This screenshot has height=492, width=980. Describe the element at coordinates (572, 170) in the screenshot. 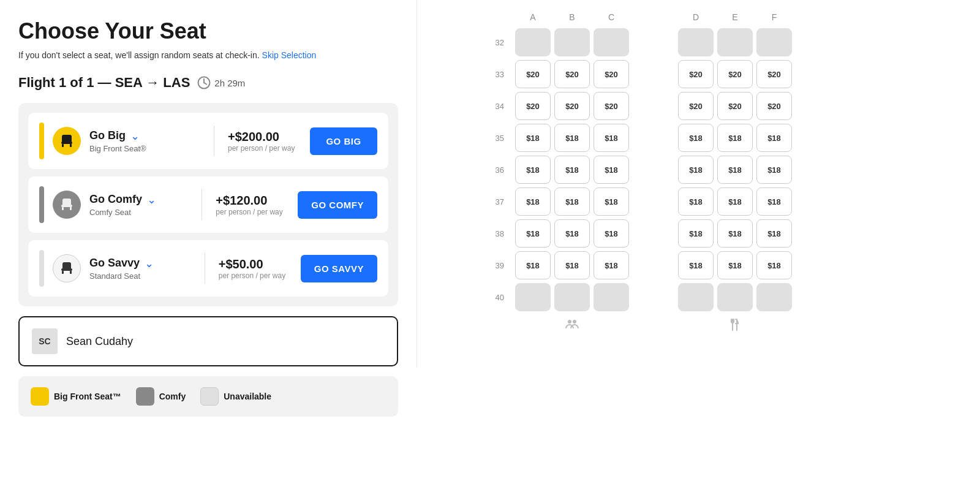

I see `seat-36B: $18` at that location.